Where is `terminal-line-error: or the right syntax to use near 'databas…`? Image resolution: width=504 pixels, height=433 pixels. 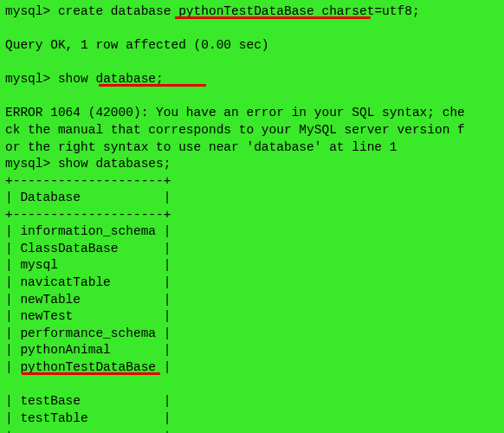
terminal-line-error: or the right syntax to use near 'databas… is located at coordinates (252, 148).